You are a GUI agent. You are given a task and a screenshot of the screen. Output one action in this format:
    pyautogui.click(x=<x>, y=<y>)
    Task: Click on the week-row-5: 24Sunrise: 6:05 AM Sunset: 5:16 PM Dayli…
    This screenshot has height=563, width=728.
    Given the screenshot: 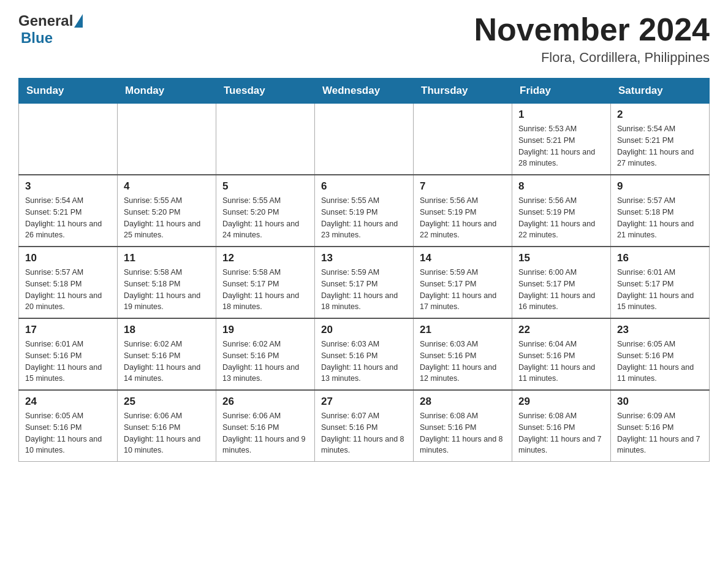 What is the action you would take?
    pyautogui.click(x=364, y=426)
    